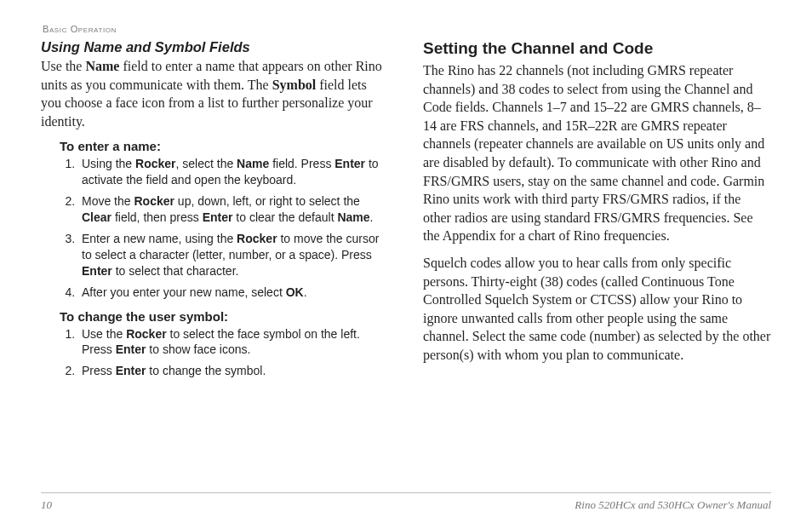  I want to click on intro-paragraph: Use the Name field to enter a name that …, so click(214, 94).